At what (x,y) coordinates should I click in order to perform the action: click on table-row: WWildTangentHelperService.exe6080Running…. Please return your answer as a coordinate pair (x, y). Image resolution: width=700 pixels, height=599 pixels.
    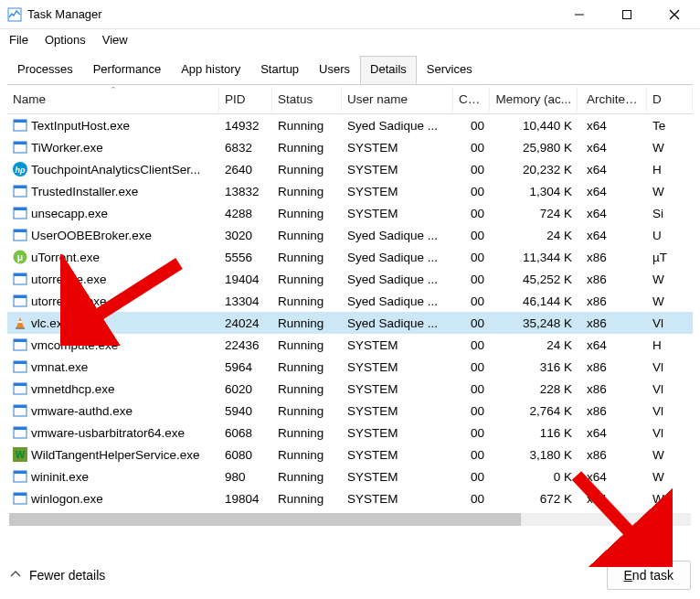
    Looking at the image, I should click on (350, 455).